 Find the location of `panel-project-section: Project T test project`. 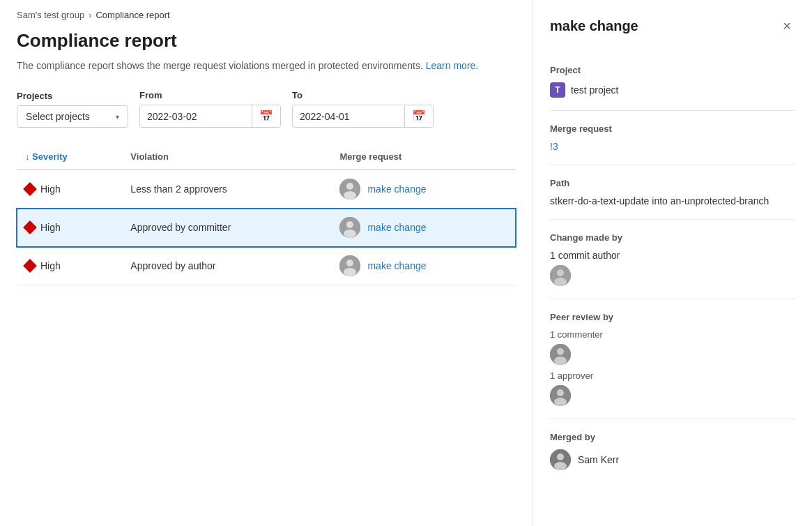

panel-project-section: Project T test project is located at coordinates (673, 82).